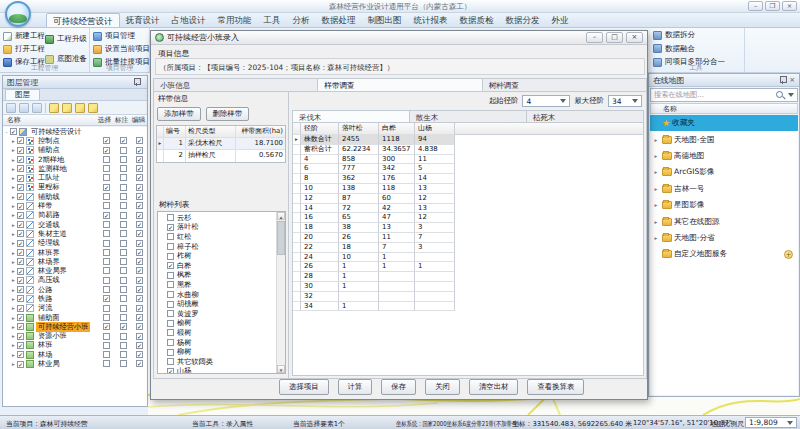  I want to click on chevron-down-icon, so click(791, 95).